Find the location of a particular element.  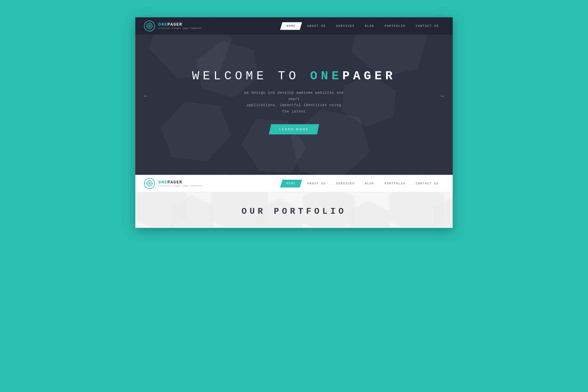

navbar-dark: ONEPAGER creative single page template H… is located at coordinates (294, 26).